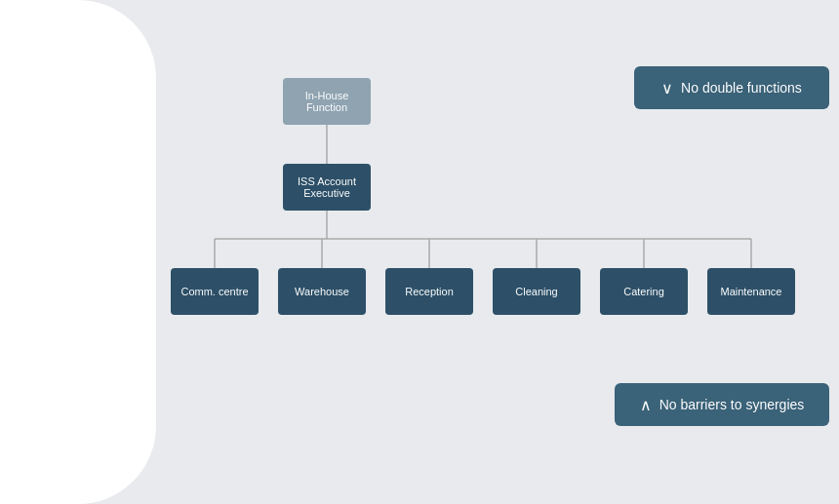 This screenshot has height=504, width=839. I want to click on comm-label: Comm. centre, so click(215, 291).